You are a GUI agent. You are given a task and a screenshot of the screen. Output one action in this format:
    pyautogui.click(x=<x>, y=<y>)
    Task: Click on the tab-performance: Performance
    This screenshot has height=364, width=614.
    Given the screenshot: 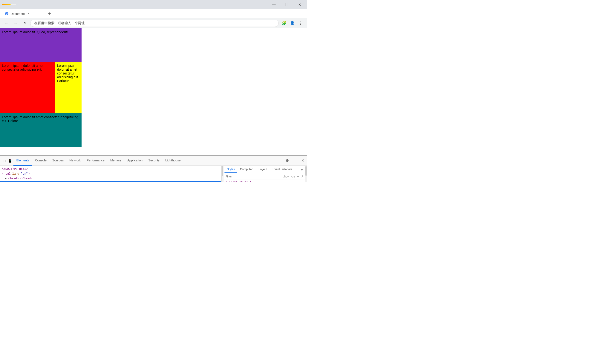 What is the action you would take?
    pyautogui.click(x=96, y=161)
    